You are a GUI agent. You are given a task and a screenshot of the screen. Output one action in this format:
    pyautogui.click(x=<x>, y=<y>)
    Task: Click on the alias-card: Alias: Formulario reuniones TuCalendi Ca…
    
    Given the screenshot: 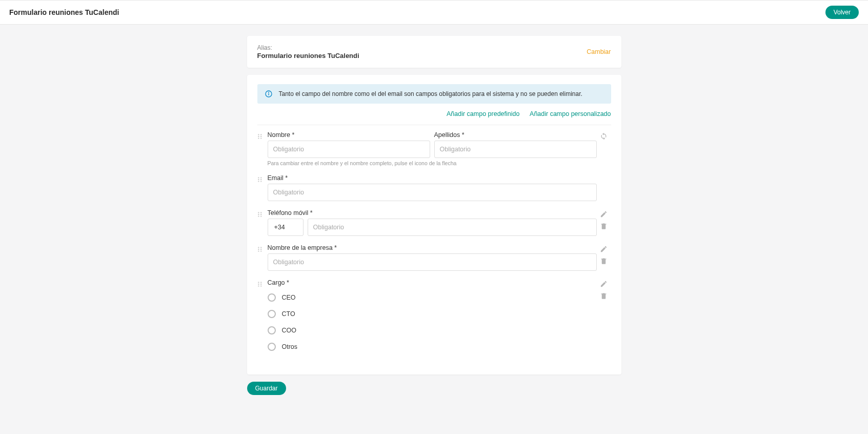 What is the action you would take?
    pyautogui.click(x=434, y=52)
    